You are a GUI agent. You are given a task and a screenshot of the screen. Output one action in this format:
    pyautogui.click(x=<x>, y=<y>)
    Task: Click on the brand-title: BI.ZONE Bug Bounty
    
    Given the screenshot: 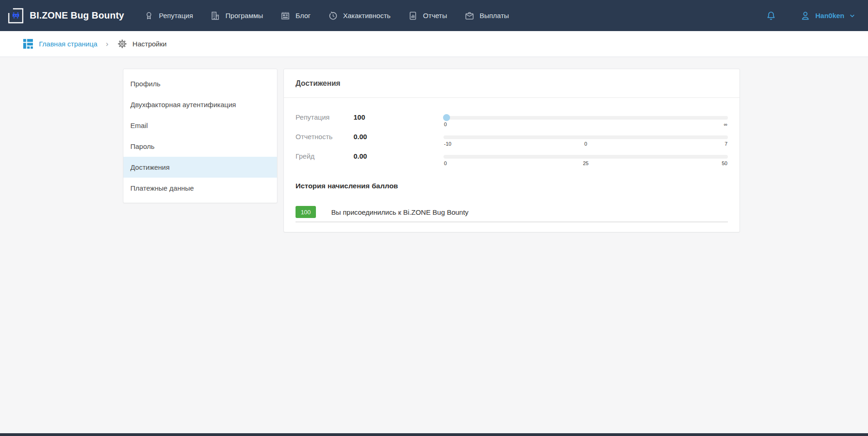 What is the action you would take?
    pyautogui.click(x=77, y=16)
    